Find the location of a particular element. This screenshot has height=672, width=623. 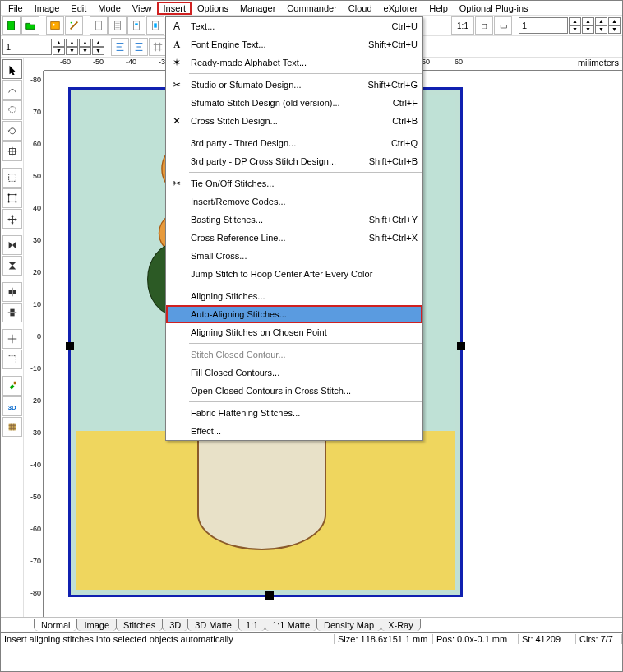

menuitem-label: Insert/Remove Codes... is located at coordinates (304, 202).